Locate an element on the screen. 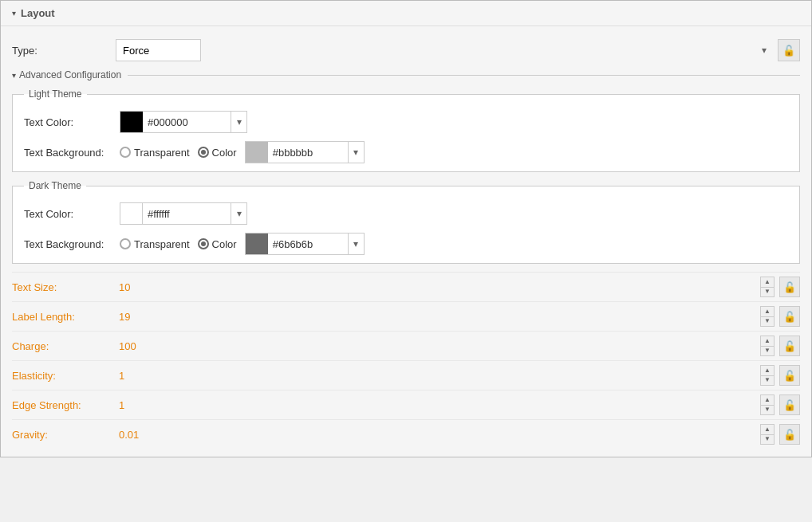 The height and width of the screenshot is (522, 812). spinner-down-3: ▼ is located at coordinates (767, 381).